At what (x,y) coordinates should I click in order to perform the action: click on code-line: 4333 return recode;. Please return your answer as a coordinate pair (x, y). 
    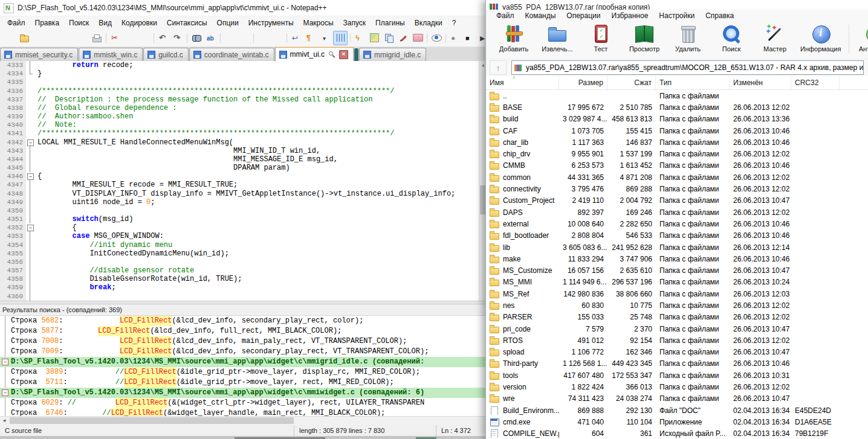
    Looking at the image, I should click on (239, 65).